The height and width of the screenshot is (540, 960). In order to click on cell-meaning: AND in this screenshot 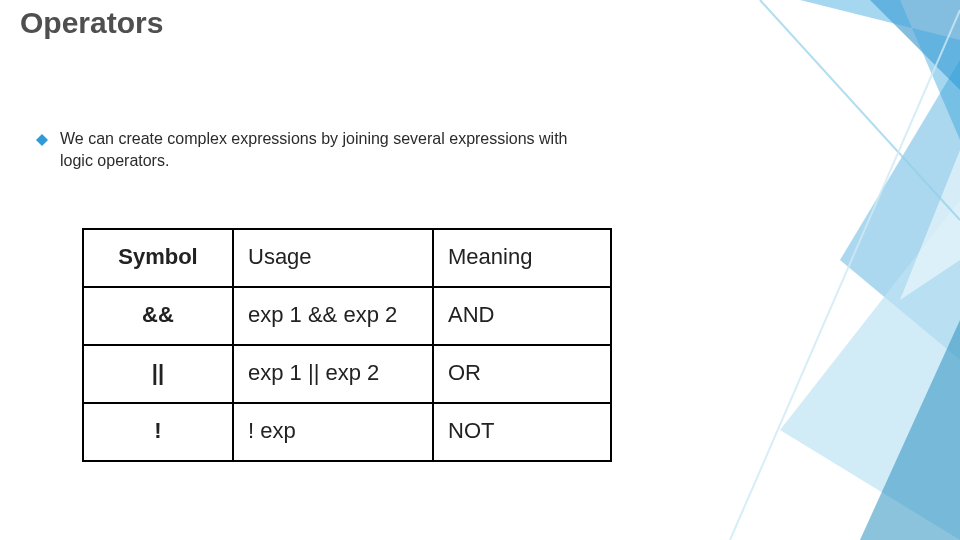, I will do `click(522, 316)`.